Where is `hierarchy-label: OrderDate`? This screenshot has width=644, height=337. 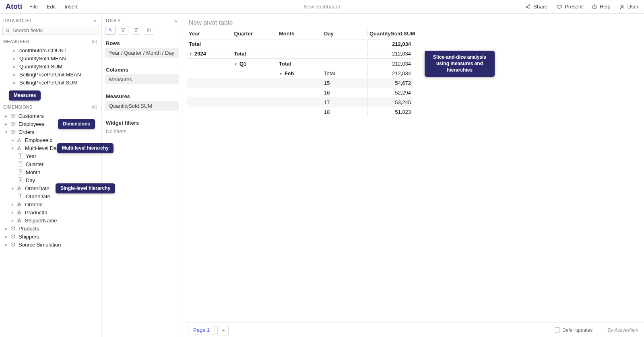
hierarchy-label: OrderDate is located at coordinates (37, 188).